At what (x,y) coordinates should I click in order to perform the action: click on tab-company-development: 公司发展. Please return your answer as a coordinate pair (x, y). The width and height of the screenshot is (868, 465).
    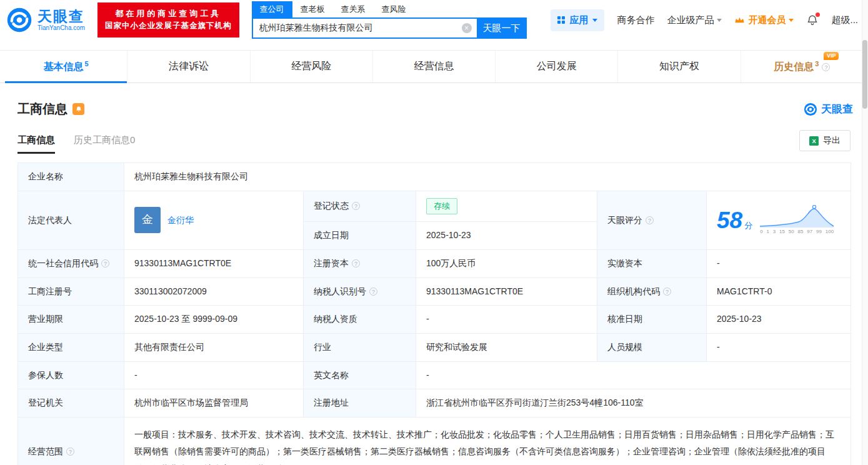
    Looking at the image, I should click on (556, 66).